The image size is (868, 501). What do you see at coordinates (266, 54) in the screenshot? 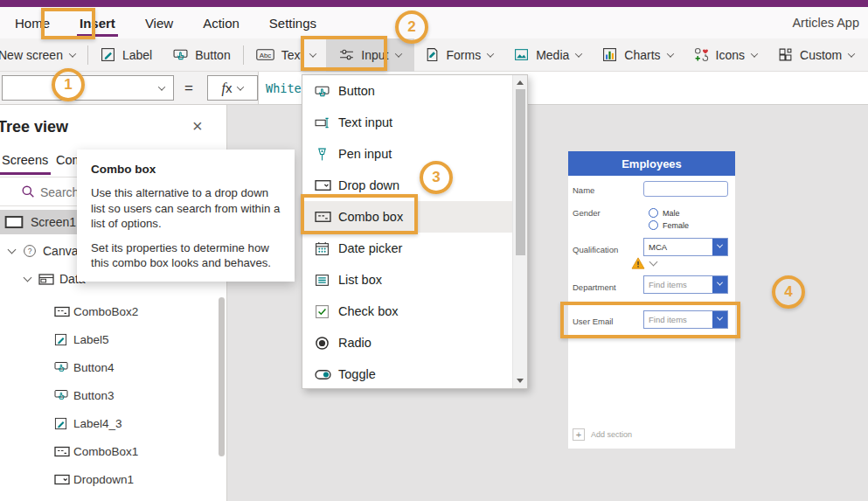
I see `text-icon: Abc` at bounding box center [266, 54].